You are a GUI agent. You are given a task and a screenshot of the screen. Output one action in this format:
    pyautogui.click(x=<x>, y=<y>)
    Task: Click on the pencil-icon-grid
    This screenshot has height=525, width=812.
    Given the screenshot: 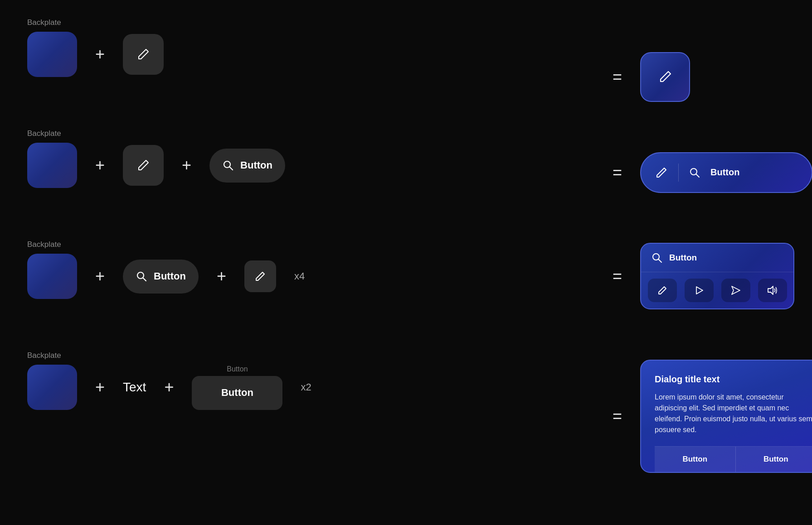 What is the action you would take?
    pyautogui.click(x=662, y=290)
    